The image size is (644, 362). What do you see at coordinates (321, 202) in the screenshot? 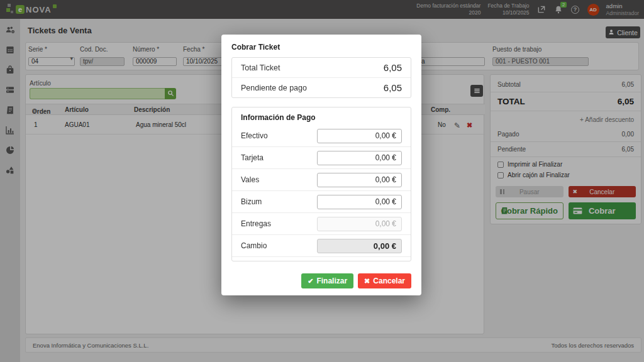
I see `payment-row-bizum: Bizum` at bounding box center [321, 202].